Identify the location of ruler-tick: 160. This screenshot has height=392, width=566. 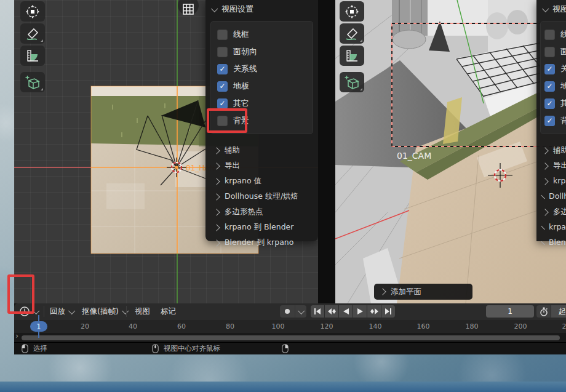
(423, 326).